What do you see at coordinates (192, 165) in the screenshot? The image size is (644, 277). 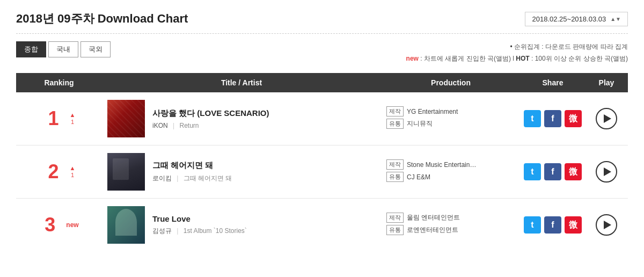 I see `song-title-2: 그때 헤어지면 돼` at bounding box center [192, 165].